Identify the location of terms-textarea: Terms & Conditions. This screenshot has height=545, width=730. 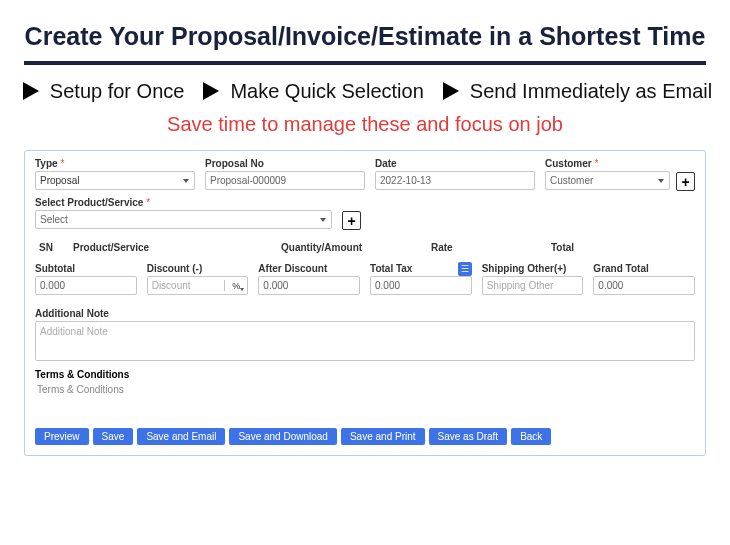
(365, 400).